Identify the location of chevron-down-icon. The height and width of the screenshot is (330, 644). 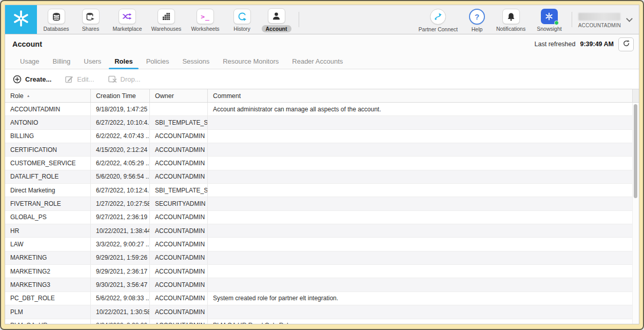
(629, 18).